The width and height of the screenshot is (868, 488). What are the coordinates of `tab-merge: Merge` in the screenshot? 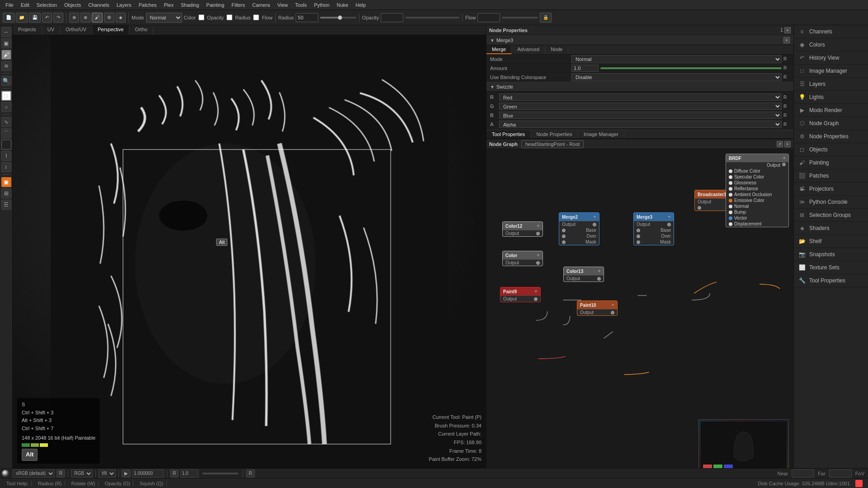 It's located at (499, 50).